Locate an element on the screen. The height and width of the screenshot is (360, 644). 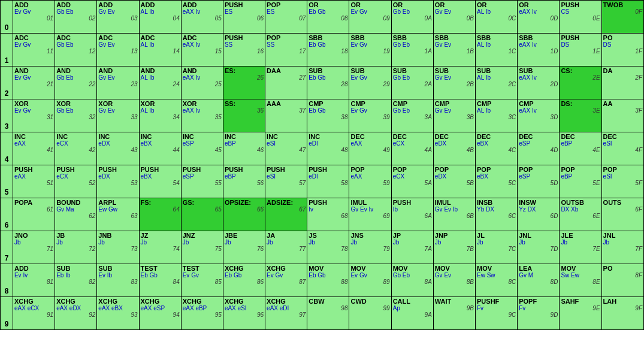
opcode-cell: OReAX Iv0D is located at coordinates (539, 17).